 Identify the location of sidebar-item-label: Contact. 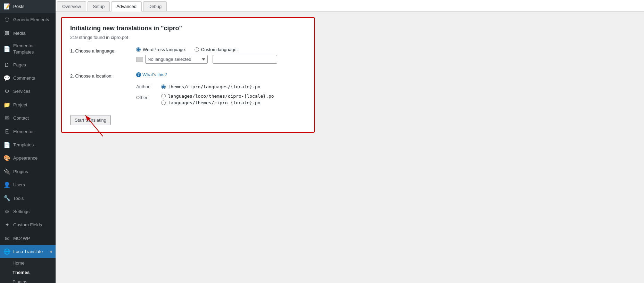
(33, 118).